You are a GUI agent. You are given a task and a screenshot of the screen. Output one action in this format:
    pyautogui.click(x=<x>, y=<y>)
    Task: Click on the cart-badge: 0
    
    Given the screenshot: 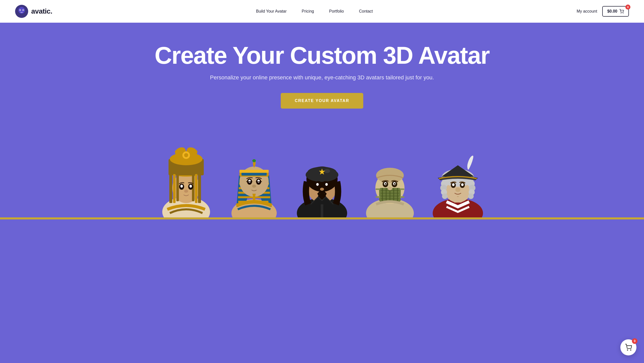 What is the action you would take?
    pyautogui.click(x=628, y=7)
    